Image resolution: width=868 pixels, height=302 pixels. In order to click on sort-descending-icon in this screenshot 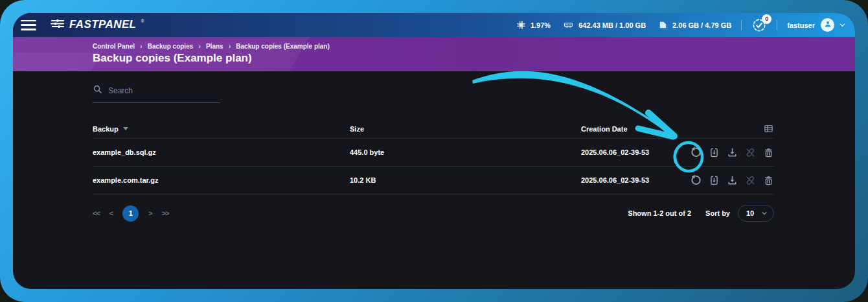, I will do `click(126, 128)`.